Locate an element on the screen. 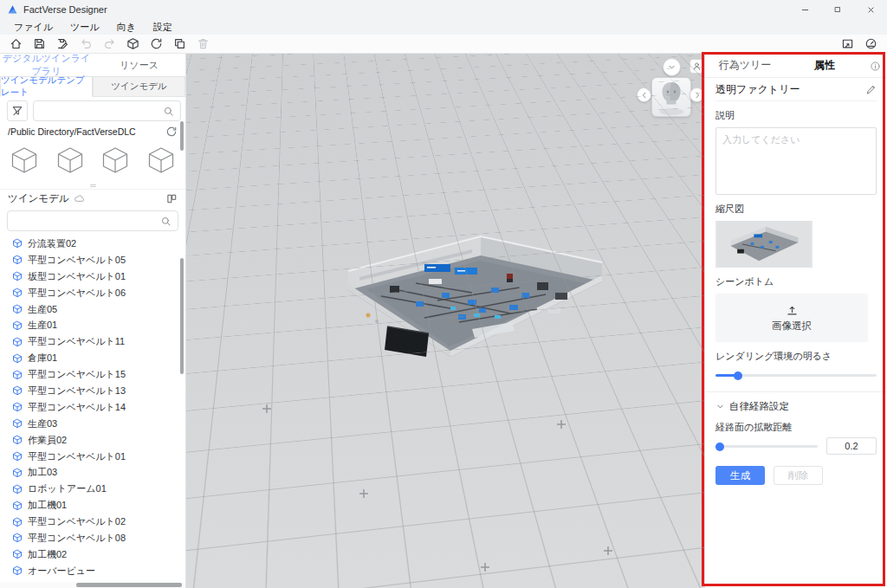 The width and height of the screenshot is (887, 588). model-label: 平型コンベヤベルト01 is located at coordinates (76, 457).